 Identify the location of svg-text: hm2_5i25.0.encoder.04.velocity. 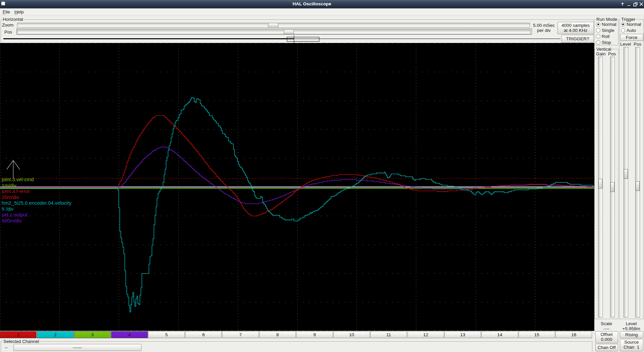
(37, 203).